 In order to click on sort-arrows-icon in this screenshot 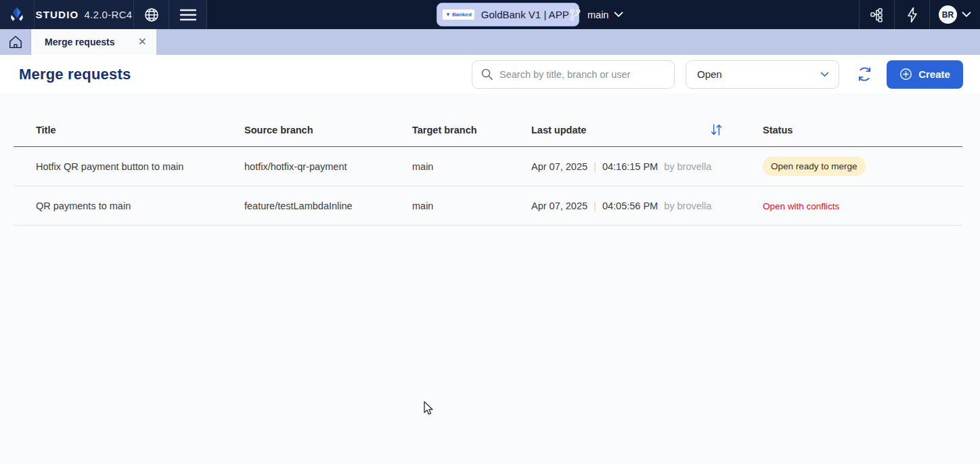, I will do `click(716, 130)`.